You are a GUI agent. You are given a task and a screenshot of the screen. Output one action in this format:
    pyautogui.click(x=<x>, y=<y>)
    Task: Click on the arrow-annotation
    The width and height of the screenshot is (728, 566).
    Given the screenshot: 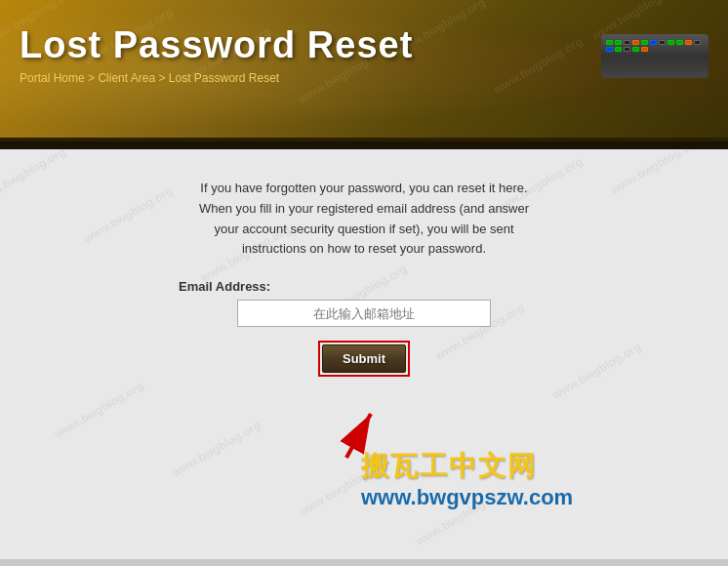 What is the action you would take?
    pyautogui.click(x=366, y=430)
    